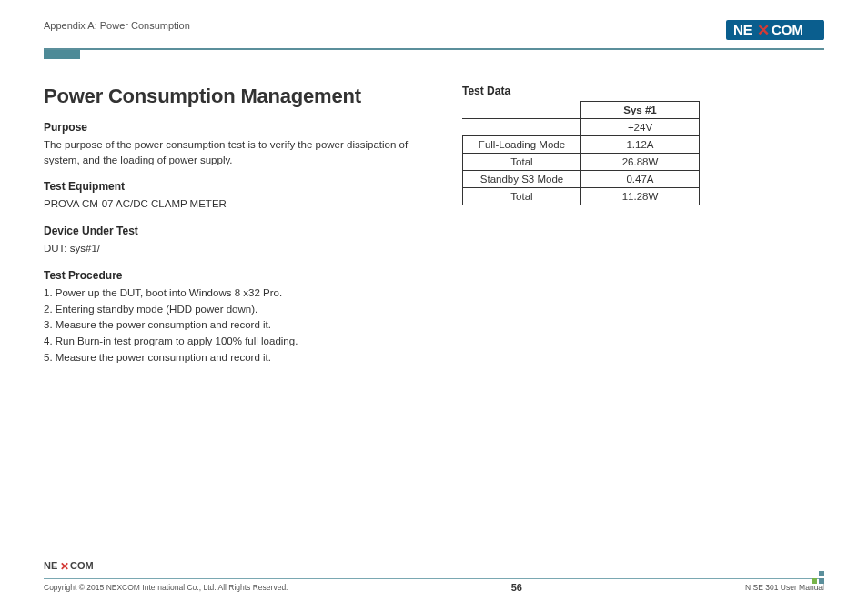 This screenshot has height=611, width=868. What do you see at coordinates (581, 127) in the screenshot?
I see `table-row: +24V` at bounding box center [581, 127].